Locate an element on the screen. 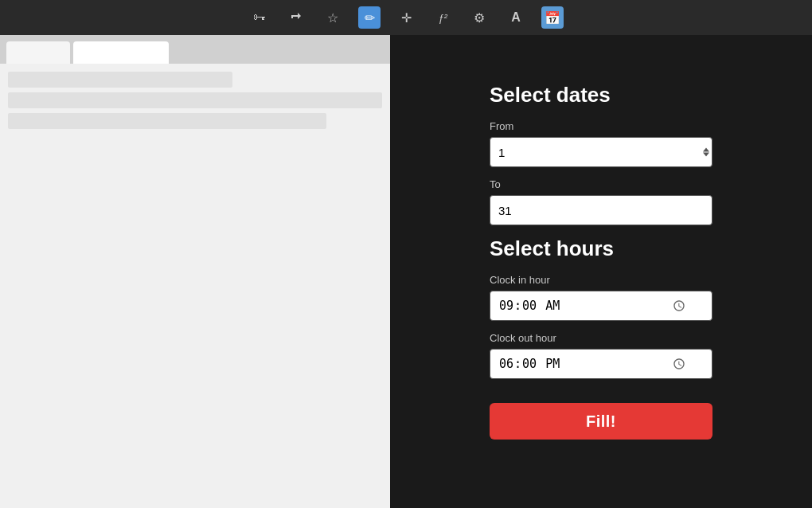  clock-out-field-group: Clock out hour is located at coordinates (601, 355).